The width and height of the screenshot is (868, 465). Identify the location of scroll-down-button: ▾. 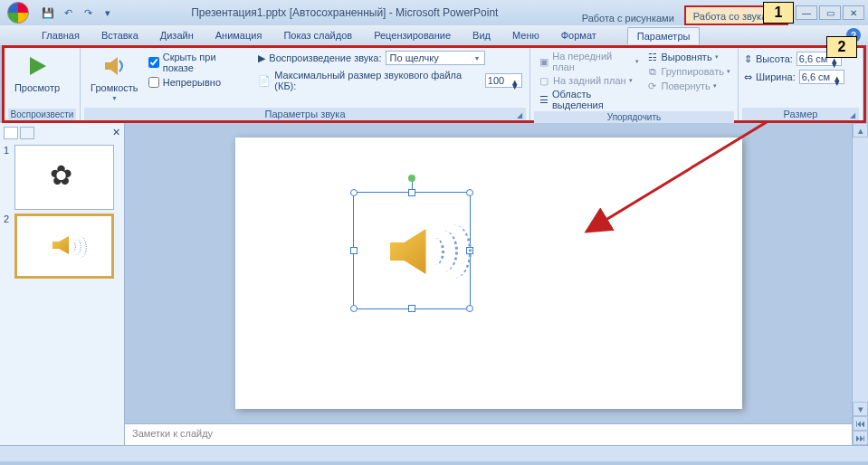
(860, 409).